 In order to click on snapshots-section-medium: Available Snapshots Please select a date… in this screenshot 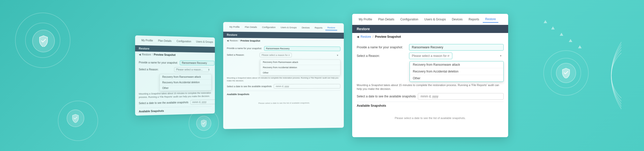, I will do `click(284, 100)`.